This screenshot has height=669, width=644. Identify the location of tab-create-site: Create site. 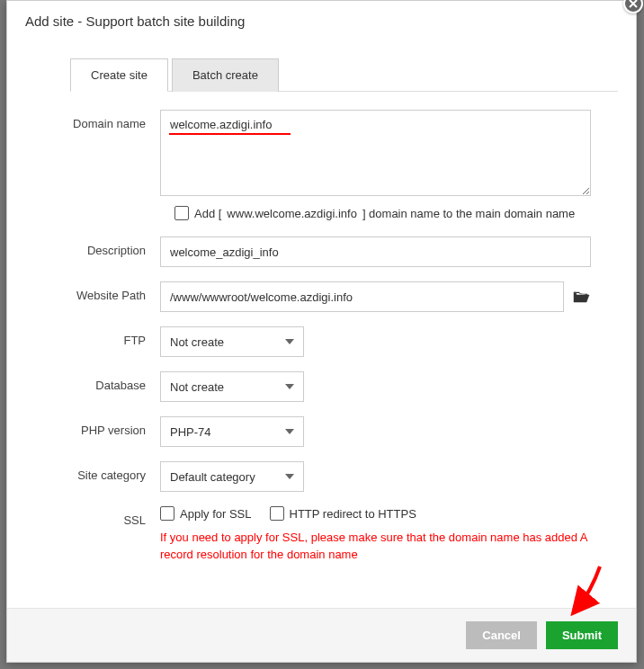
(119, 76).